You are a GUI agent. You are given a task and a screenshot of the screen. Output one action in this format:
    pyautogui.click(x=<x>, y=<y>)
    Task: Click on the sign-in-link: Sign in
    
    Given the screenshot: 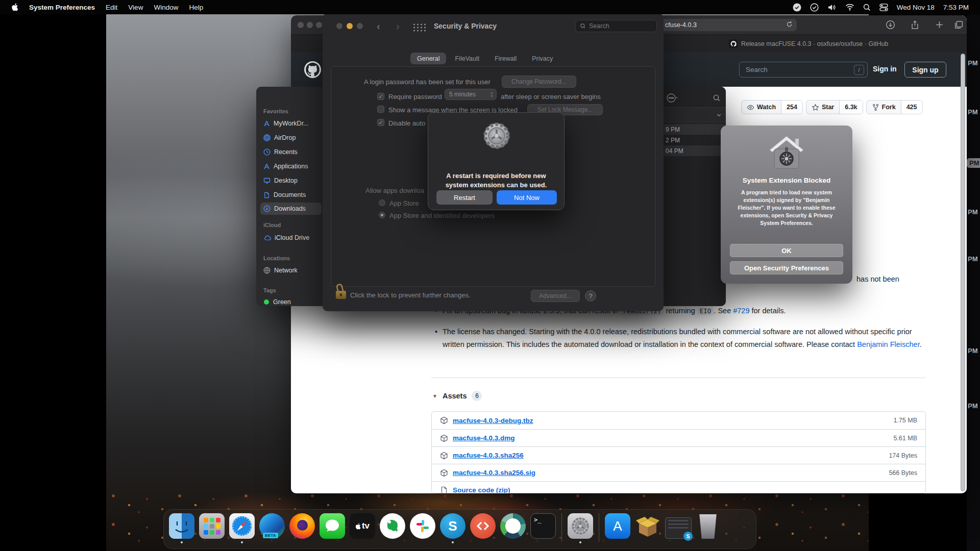 What is the action you would take?
    pyautogui.click(x=885, y=69)
    